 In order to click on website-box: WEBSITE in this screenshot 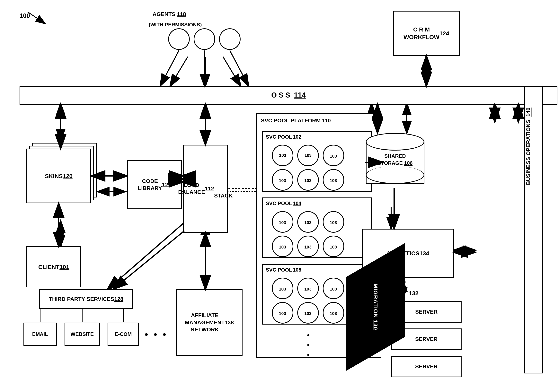, I will do `click(82, 334)`.